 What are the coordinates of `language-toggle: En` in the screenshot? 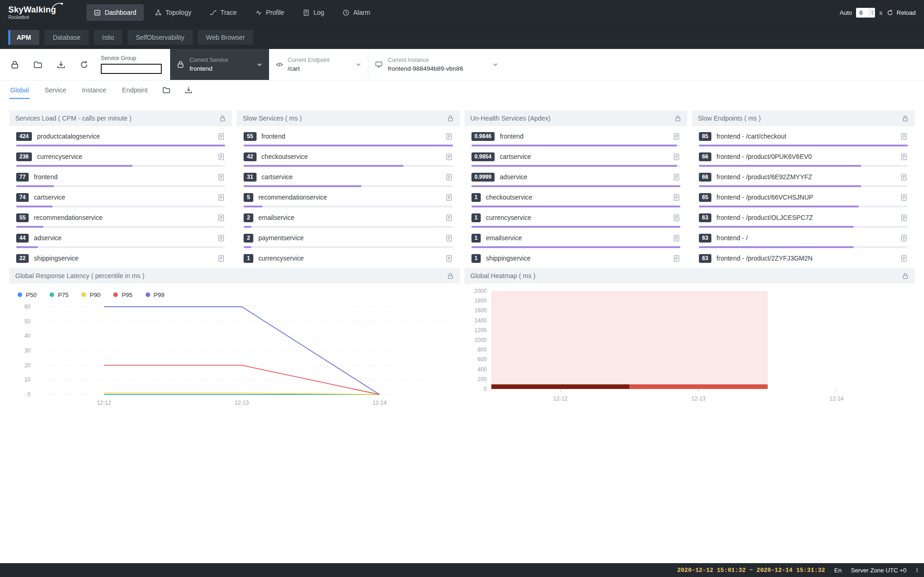 It's located at (838, 570).